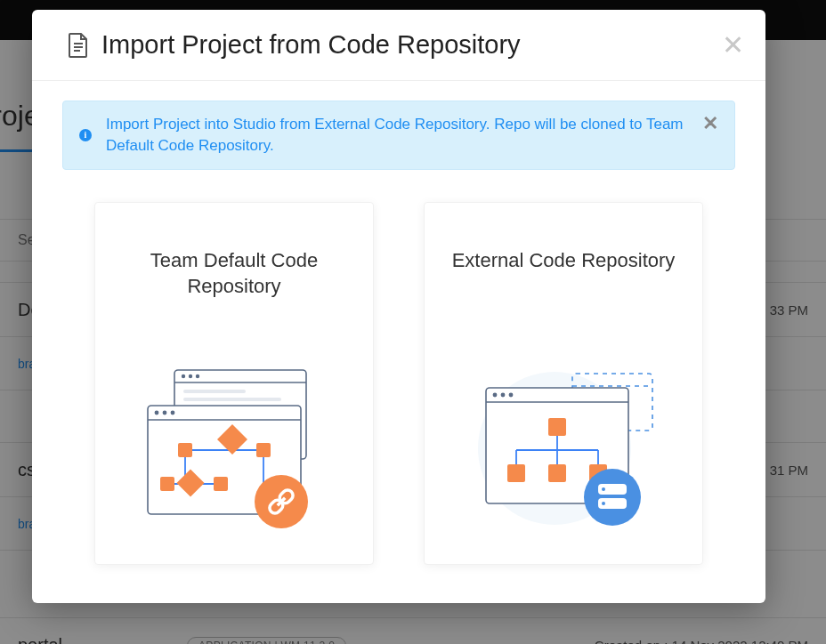 This screenshot has width=826, height=644. Describe the element at coordinates (710, 124) in the screenshot. I see `banner-close-button: ✕` at that location.